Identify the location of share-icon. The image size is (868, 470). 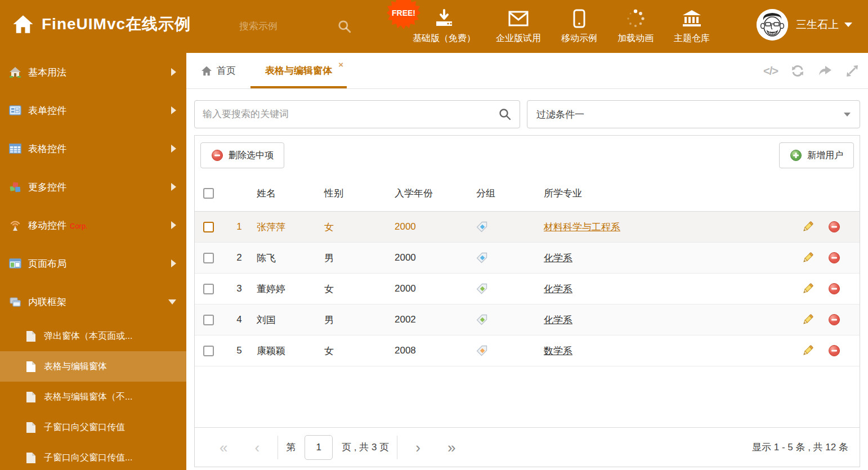
(825, 71).